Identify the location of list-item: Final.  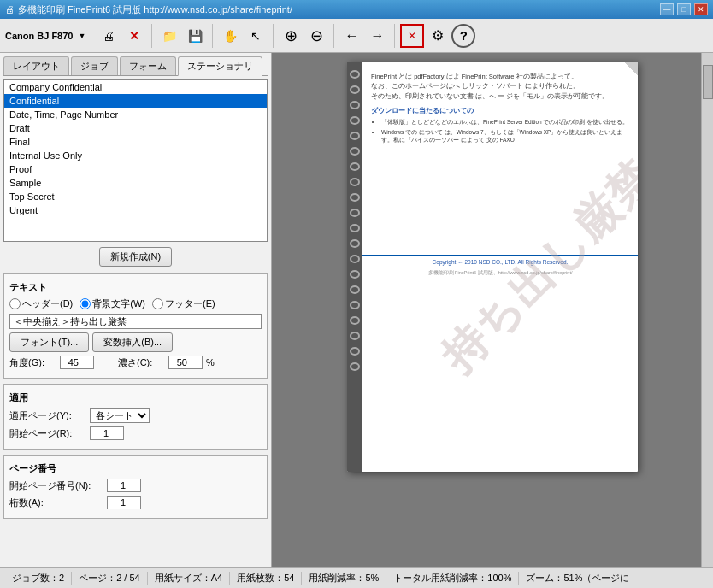
(135, 142).